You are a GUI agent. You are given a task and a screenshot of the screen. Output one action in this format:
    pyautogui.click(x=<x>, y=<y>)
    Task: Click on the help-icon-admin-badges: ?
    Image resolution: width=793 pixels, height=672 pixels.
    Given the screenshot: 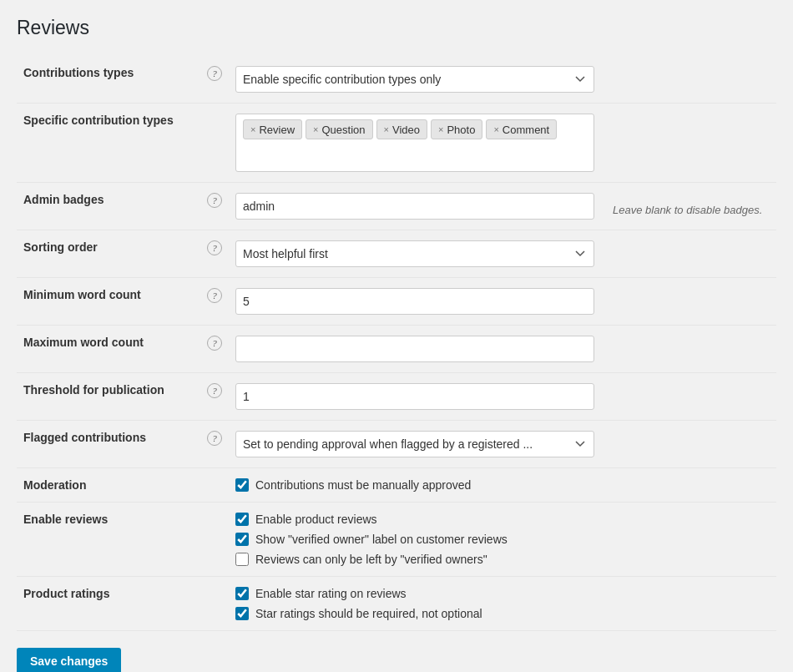 What is the action you would take?
    pyautogui.click(x=215, y=200)
    